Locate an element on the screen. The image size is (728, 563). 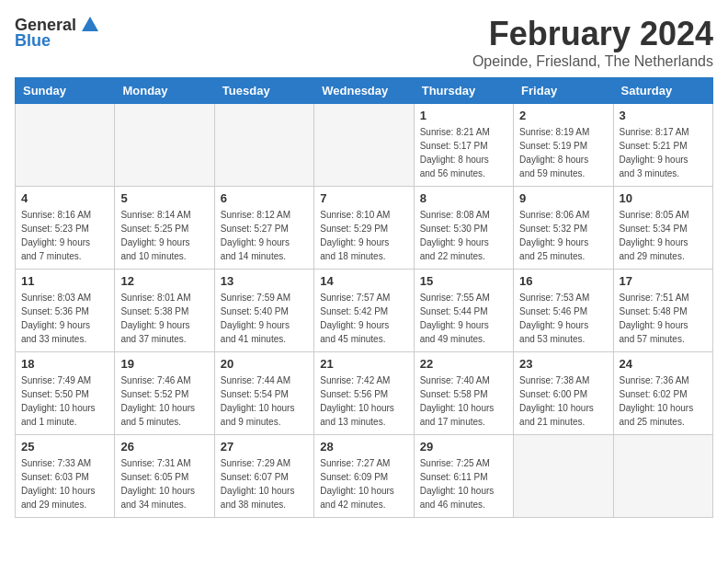
day-info: Sunrise: 7:42 AMSunset: 5:56 PMDaylight:… is located at coordinates (364, 401).